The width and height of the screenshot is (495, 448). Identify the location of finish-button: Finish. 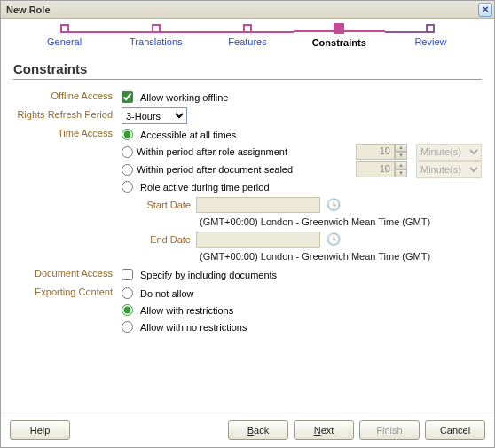
(389, 430).